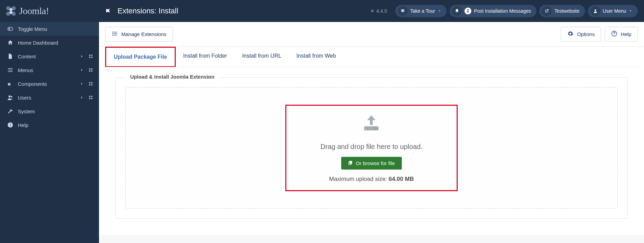  Describe the element at coordinates (372, 147) in the screenshot. I see `drop-text: Drag and drop file here to upload.` at that location.